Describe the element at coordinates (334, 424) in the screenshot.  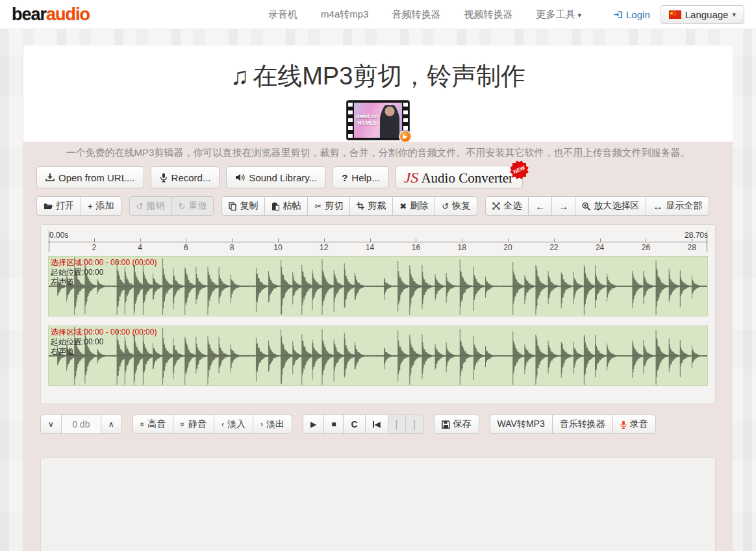
I see `stop-icon: ■` at that location.